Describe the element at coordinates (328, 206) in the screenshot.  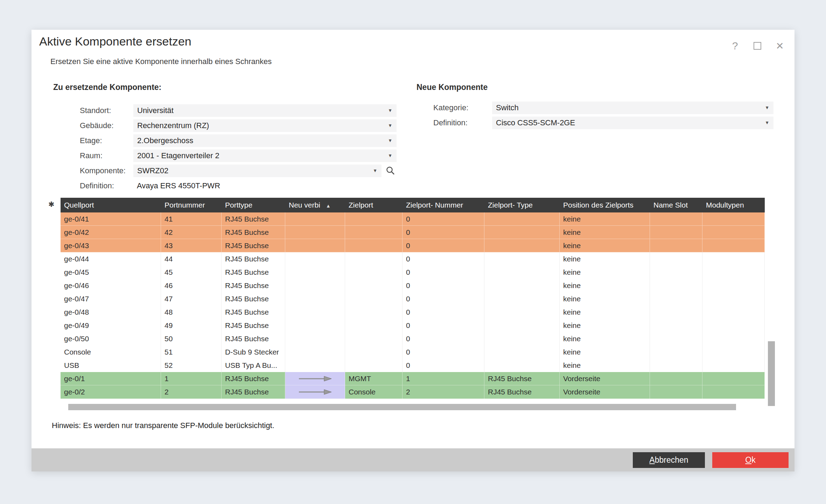
I see `sort-ascending-icon: ▲` at that location.